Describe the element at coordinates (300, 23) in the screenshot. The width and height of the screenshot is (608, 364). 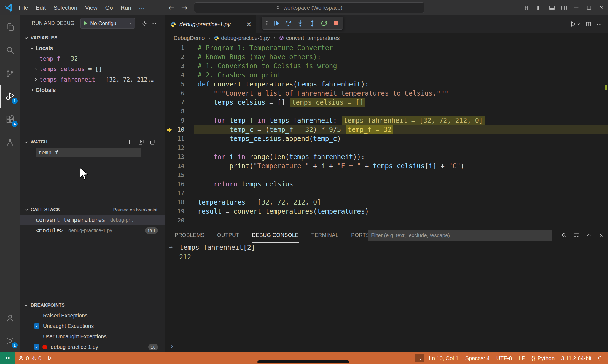
I see `step-into-button` at that location.